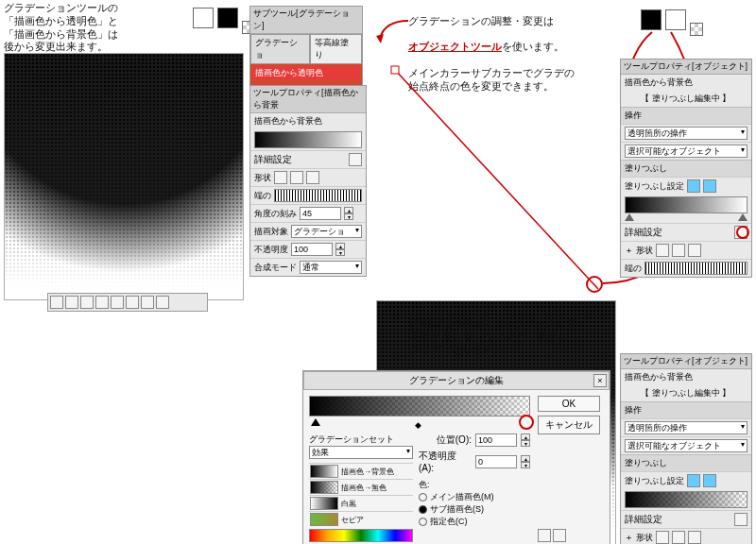 The image size is (756, 544). Describe the element at coordinates (629, 217) in the screenshot. I see `stop-start-icon` at that location.